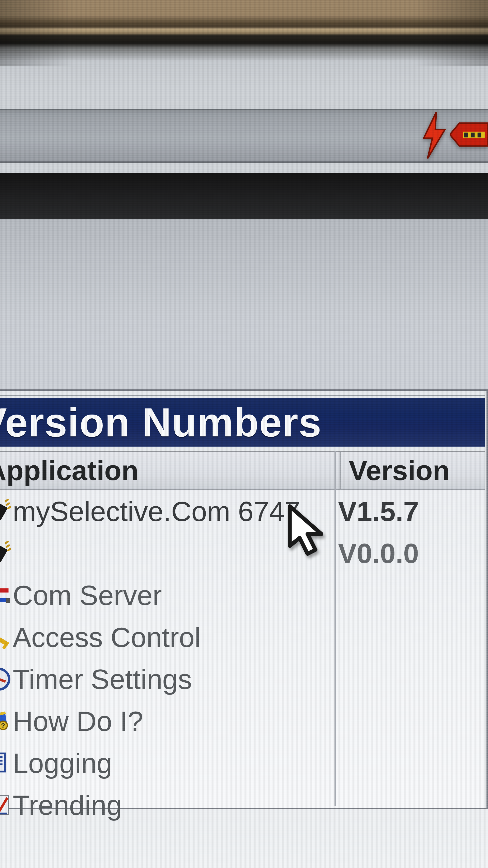 This screenshot has height=868, width=488. What do you see at coordinates (161, 423) in the screenshot?
I see `window-title: Version Numbers` at bounding box center [161, 423].